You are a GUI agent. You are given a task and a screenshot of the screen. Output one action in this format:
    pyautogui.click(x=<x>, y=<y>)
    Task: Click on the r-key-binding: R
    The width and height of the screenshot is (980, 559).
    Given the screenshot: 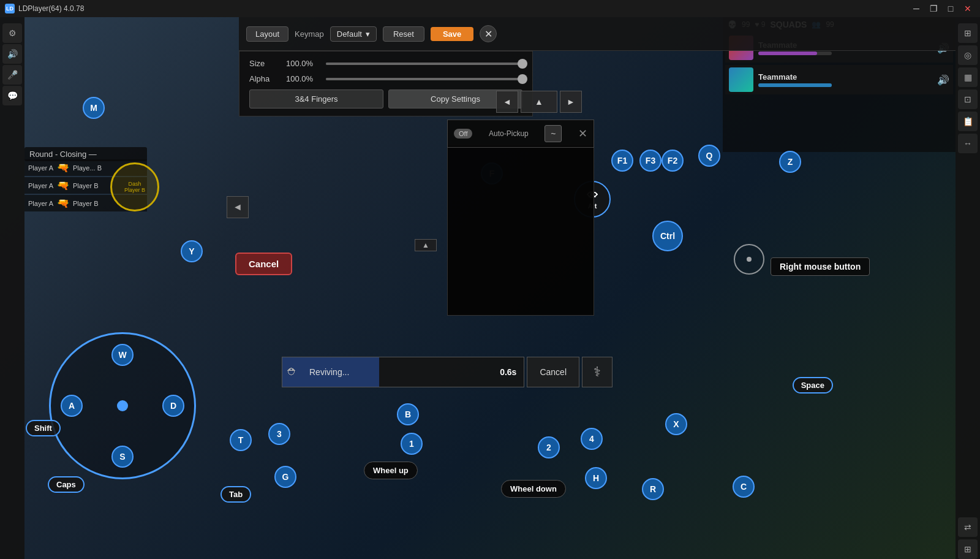 What is the action you would take?
    pyautogui.click(x=653, y=489)
    